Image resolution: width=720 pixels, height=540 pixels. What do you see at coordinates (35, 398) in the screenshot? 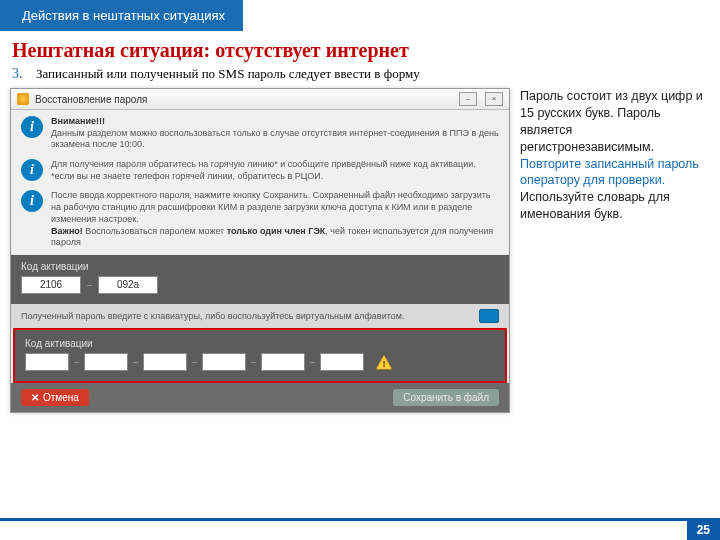
I see `close-icon: ✕` at bounding box center [35, 398].